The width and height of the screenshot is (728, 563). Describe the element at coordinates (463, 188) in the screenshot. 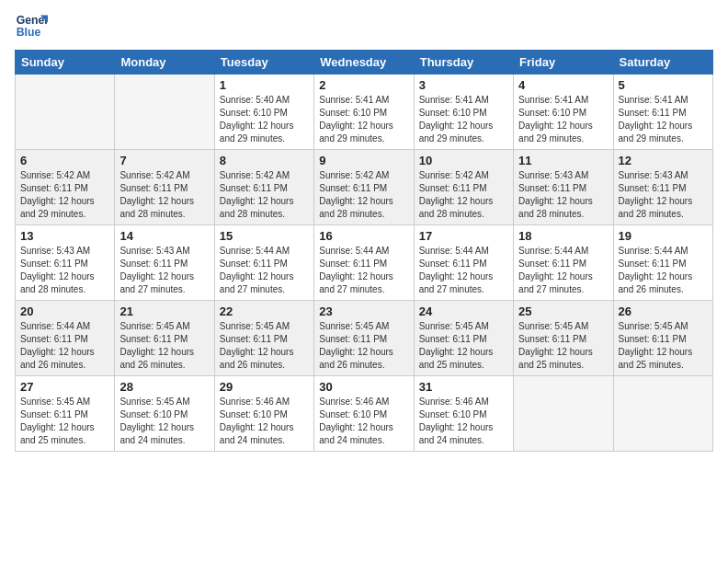

I see `calendar-cell: 10Sunrise: 5:42 AM Sunset: 6:11 PM Dayli…` at that location.